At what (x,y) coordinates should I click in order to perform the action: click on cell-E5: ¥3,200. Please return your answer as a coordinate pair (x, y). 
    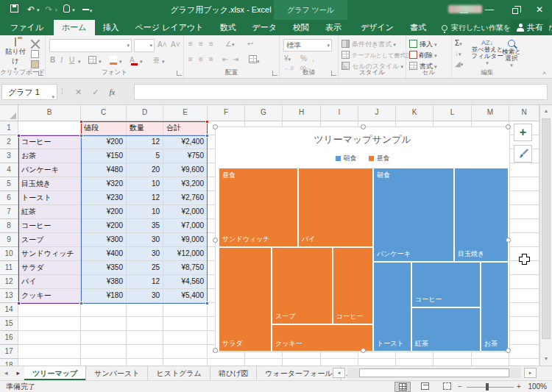
    Looking at the image, I should click on (185, 184).